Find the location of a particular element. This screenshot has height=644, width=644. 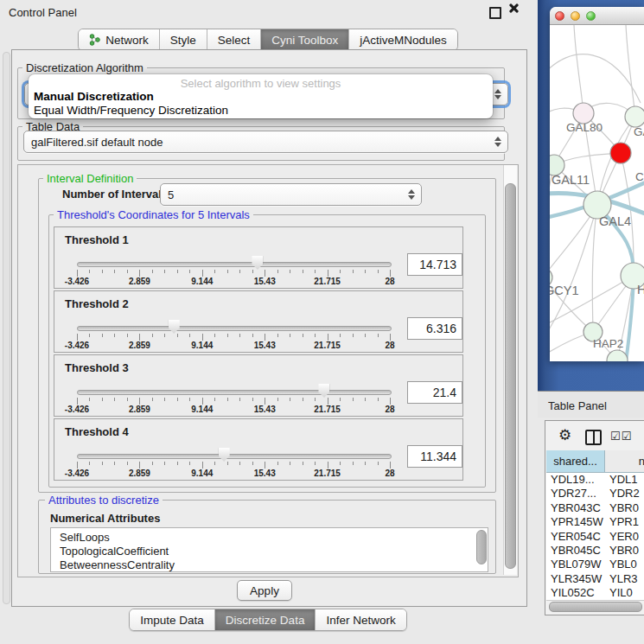

table-hscrollbar-thumb is located at coordinates (596, 607).